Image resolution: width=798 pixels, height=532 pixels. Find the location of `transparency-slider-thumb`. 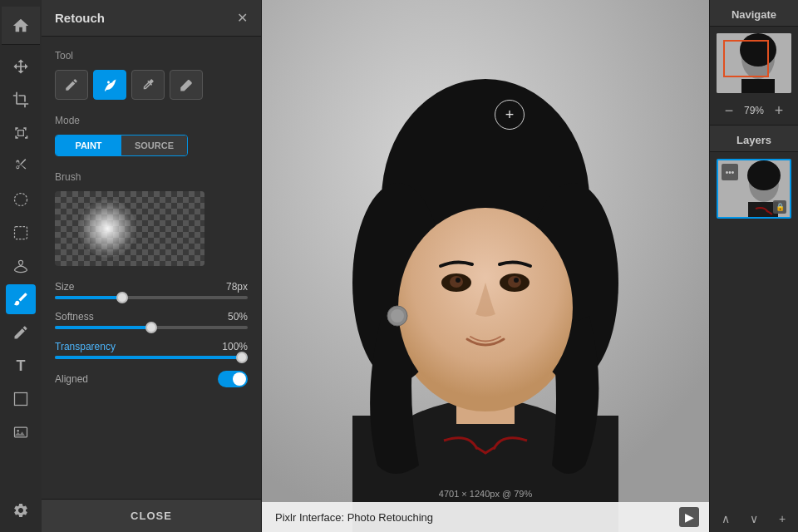

transparency-slider-thumb is located at coordinates (242, 357).